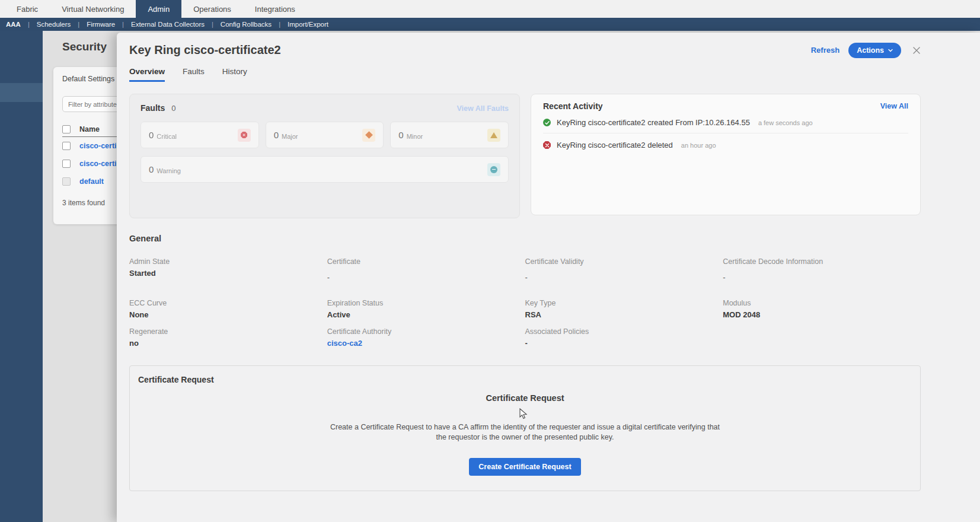 This screenshot has height=522, width=980. I want to click on warning-faults-card: 0 Warning, so click(325, 170).